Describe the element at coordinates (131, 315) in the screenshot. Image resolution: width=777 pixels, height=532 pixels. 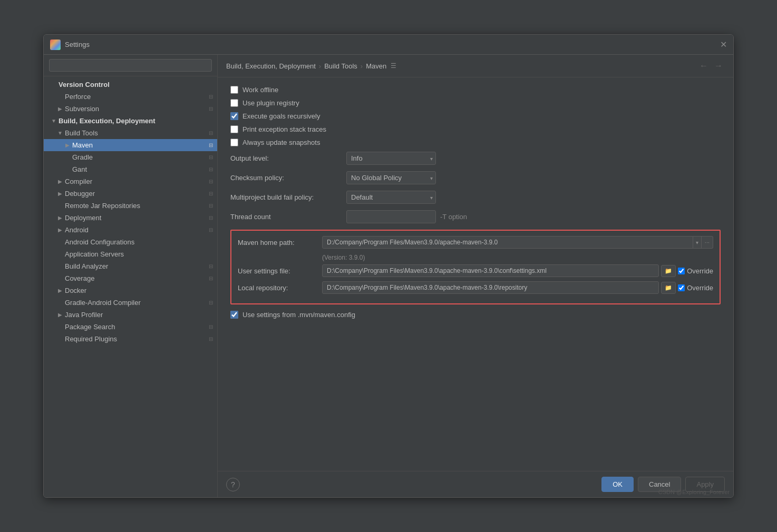
I see `sidebar-item-java-profiler: ▶ Java Profiler` at that location.